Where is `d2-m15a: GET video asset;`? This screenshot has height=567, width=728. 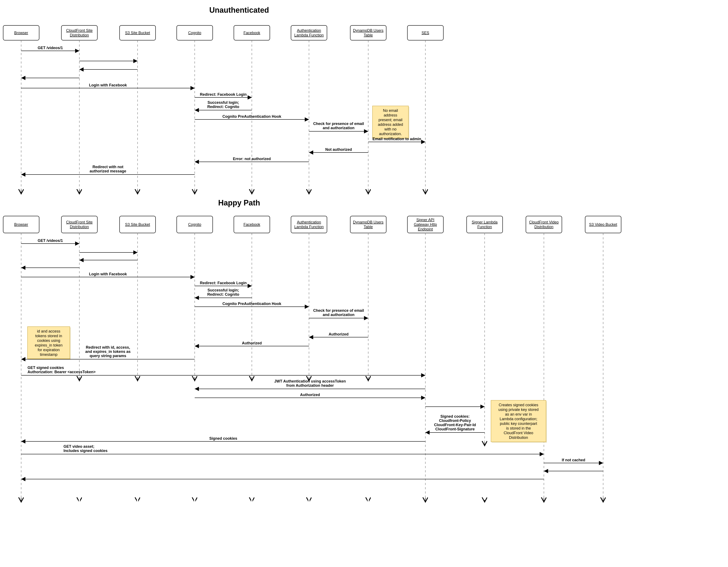
d2-m15a: GET video asset; is located at coordinates (79, 446).